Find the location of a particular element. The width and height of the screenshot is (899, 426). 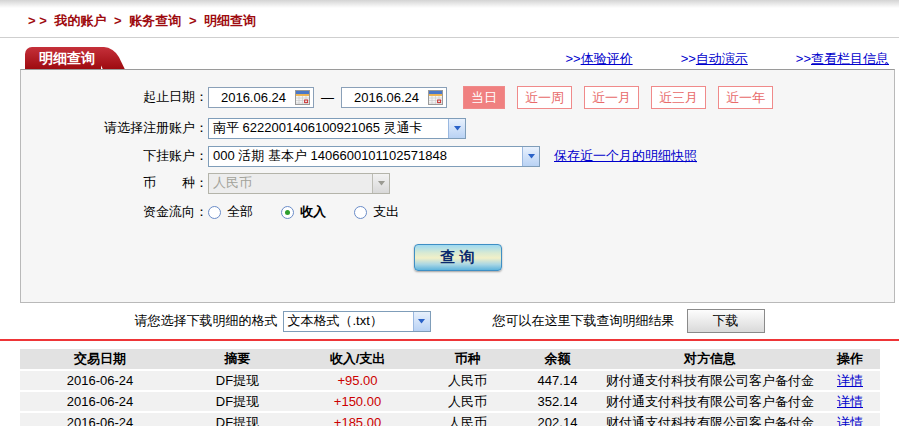

breadcrumb-item-my-account: 我的账户 is located at coordinates (80, 20).